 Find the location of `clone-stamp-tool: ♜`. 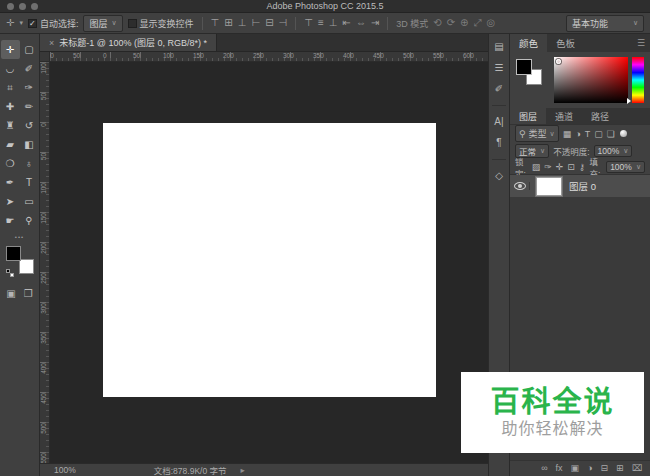

clone-stamp-tool: ♜ is located at coordinates (10, 126).